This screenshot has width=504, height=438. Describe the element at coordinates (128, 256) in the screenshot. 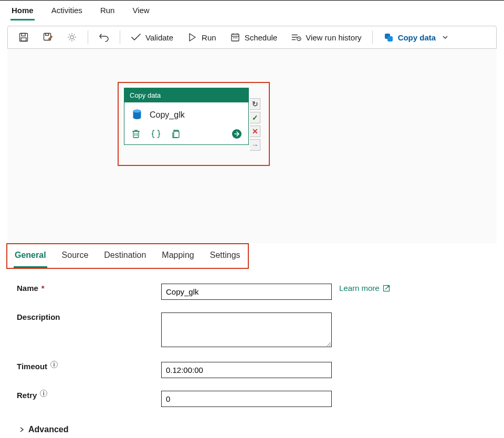

I see `highlight-tabs: General Source Destination Mapping Setti…` at that location.